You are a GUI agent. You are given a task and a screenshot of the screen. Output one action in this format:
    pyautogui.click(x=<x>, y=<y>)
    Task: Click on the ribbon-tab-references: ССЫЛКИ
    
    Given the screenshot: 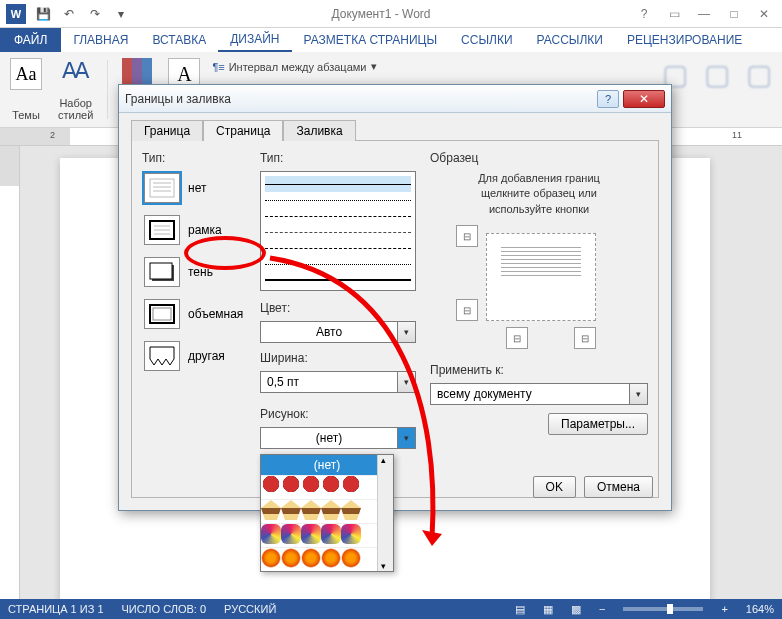 What is the action you would take?
    pyautogui.click(x=486, y=40)
    